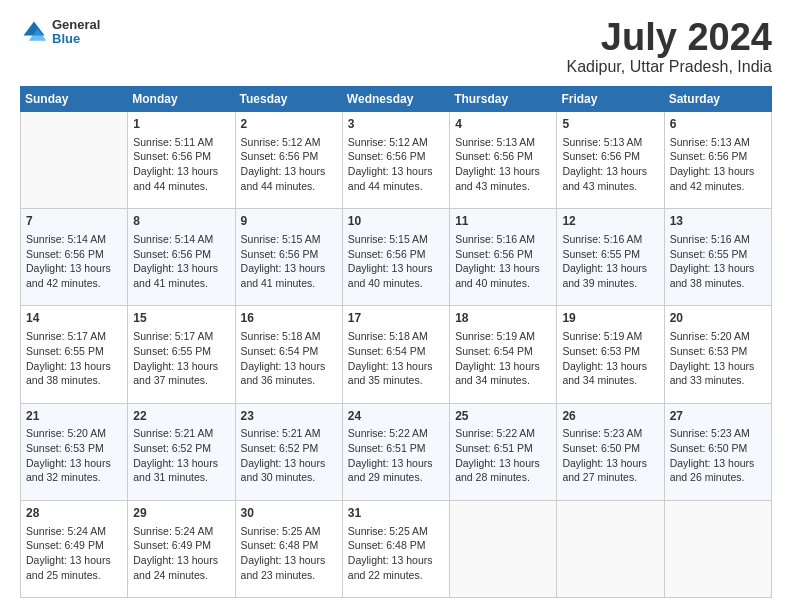 The image size is (792, 612). I want to click on sunrise-text: Sunrise: 5:19 AM, so click(602, 336).